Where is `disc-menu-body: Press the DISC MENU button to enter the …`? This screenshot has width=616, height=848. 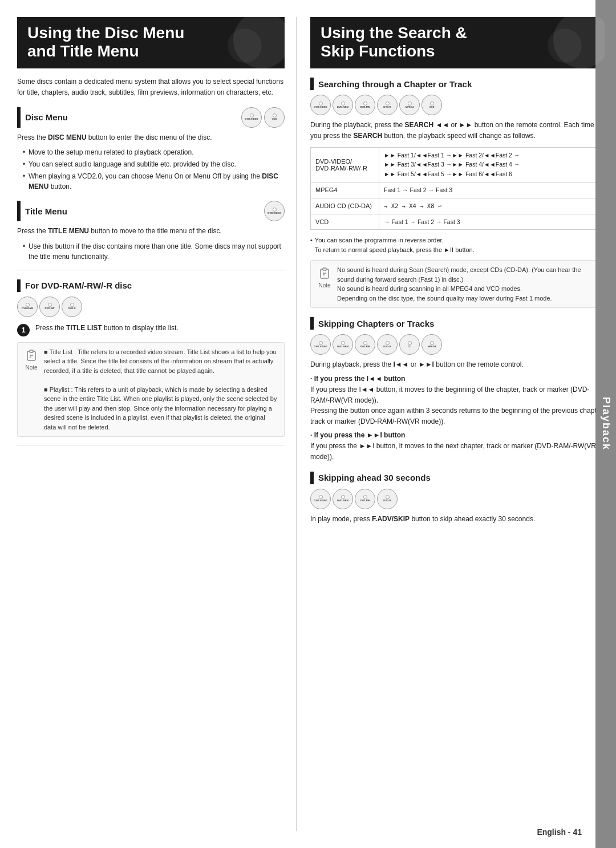
disc-menu-body: Press the DISC MENU button to enter the … is located at coordinates (151, 138).